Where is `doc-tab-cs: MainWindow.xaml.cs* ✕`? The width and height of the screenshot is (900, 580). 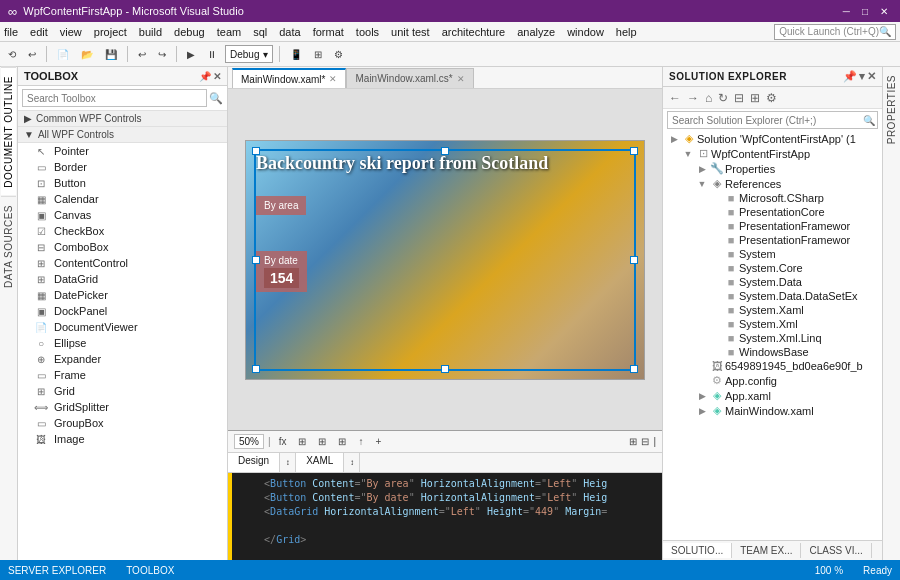
doc-tab-cs: MainWindow.xaml.cs* ✕ is located at coordinates (410, 78).